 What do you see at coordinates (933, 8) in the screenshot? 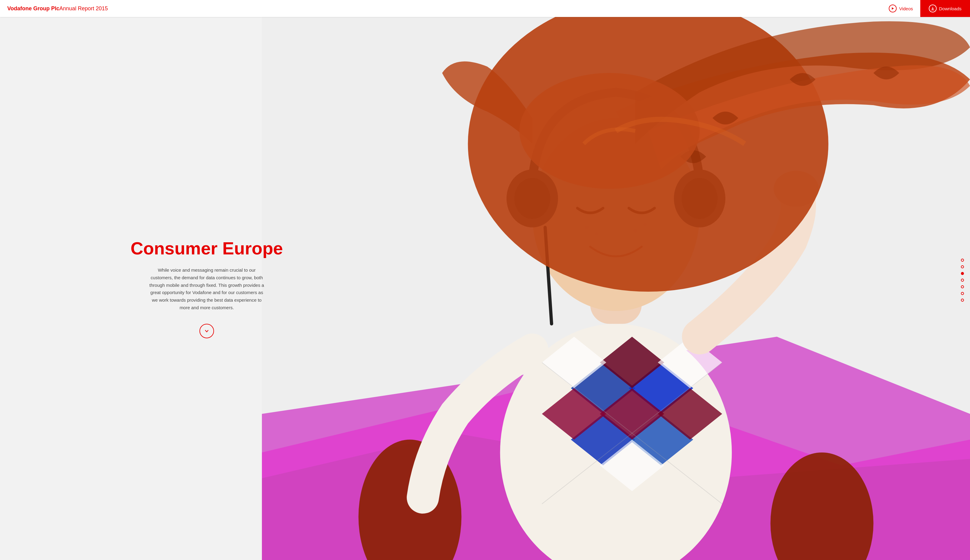
I see `download-icon` at bounding box center [933, 8].